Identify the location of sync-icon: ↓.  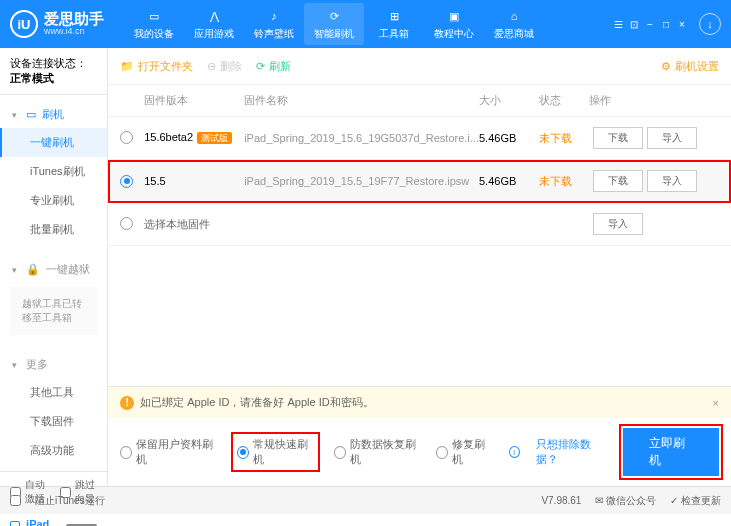
(710, 24).